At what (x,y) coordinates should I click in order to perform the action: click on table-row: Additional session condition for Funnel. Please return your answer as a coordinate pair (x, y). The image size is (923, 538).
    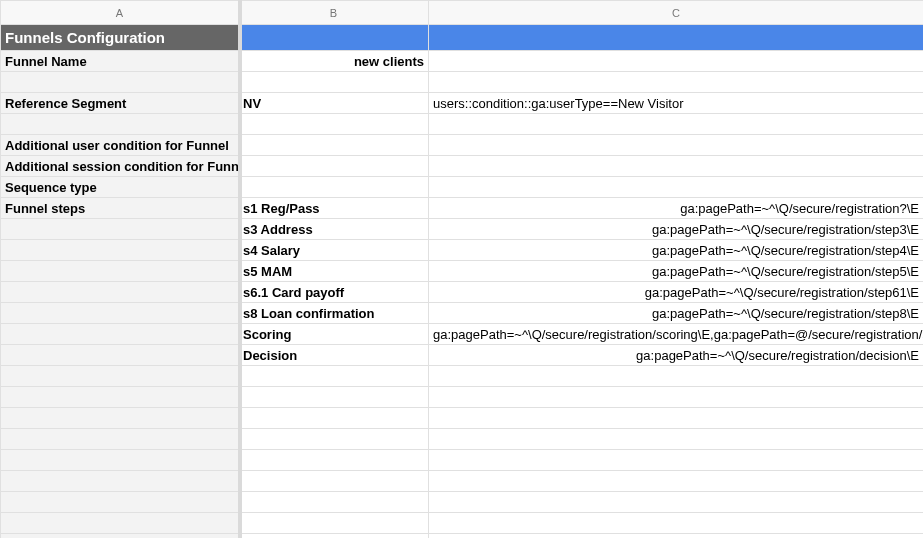
    Looking at the image, I should click on (462, 166).